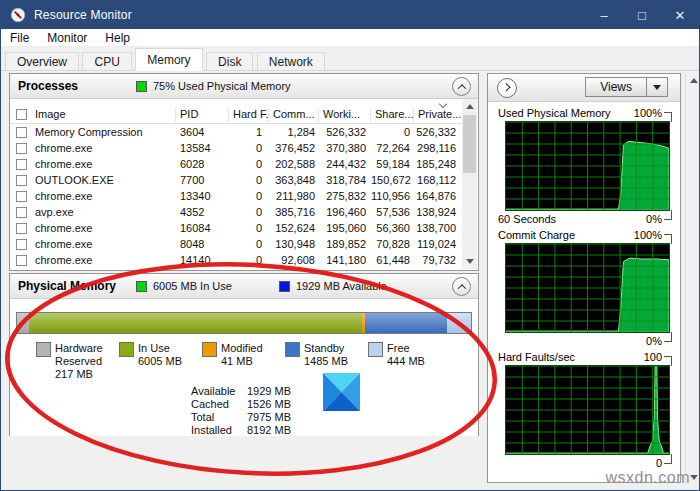 The height and width of the screenshot is (491, 700). Describe the element at coordinates (659, 463) in the screenshot. I see `graph-min-label: 0` at that location.